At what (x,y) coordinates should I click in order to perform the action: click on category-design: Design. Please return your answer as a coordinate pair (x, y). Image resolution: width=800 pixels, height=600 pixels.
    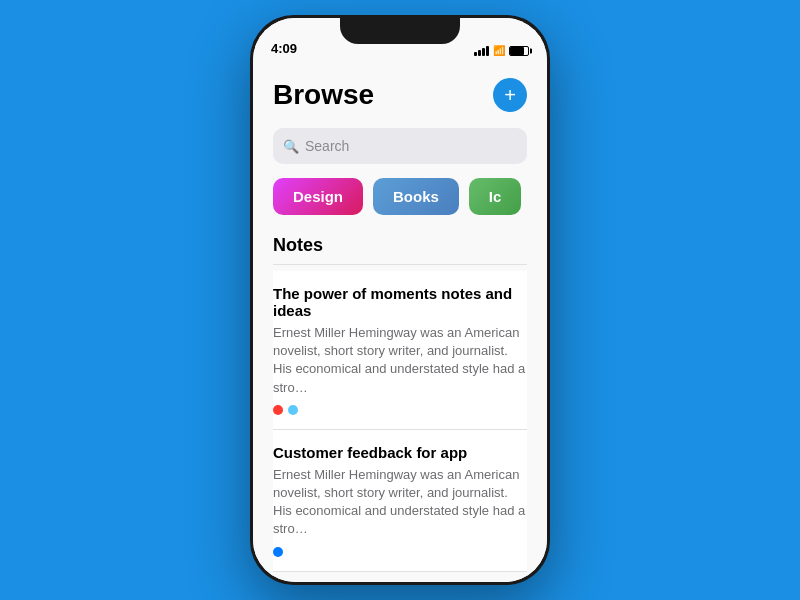
    Looking at the image, I should click on (318, 196).